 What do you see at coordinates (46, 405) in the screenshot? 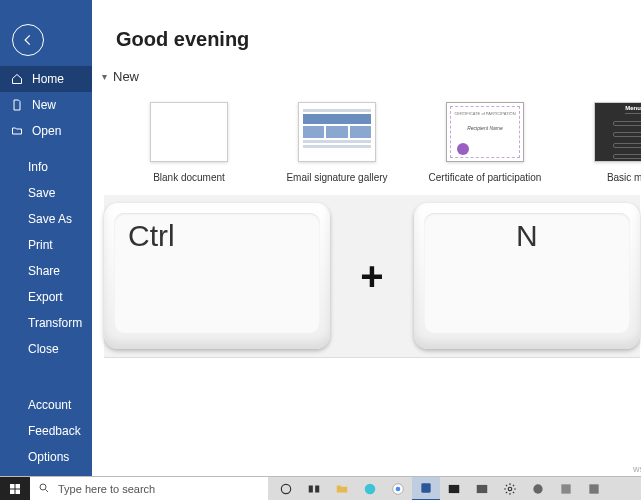
I see `sidebar-item-account: Account` at bounding box center [46, 405].